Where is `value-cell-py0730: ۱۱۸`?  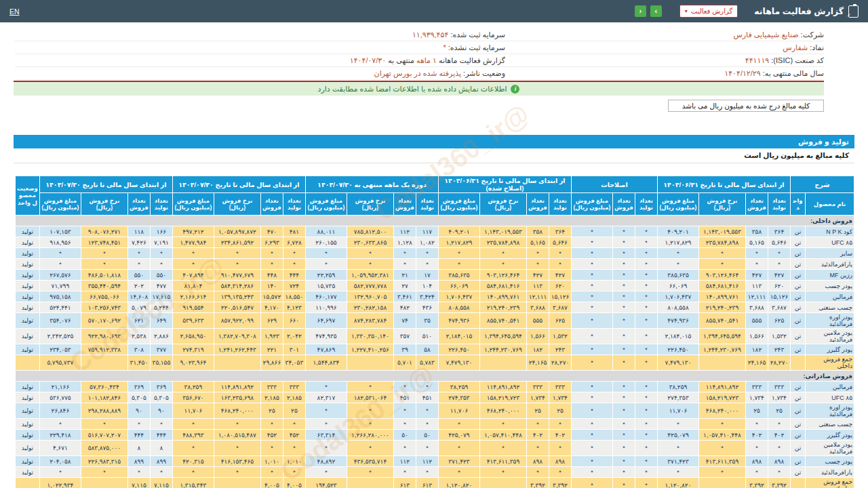
value-cell-py0730: ۱۱۸ is located at coordinates (138, 232).